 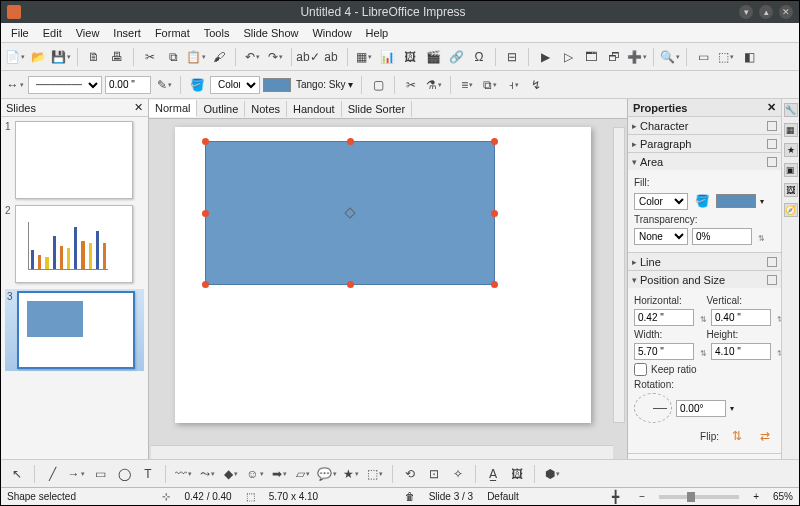 I want to click on line-width-field, so click(x=128, y=85).